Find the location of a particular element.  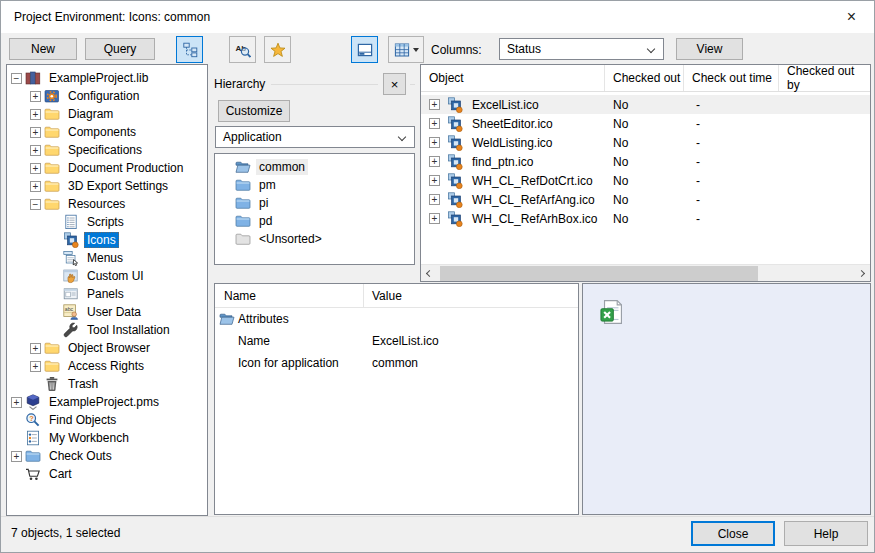

userdata-icon is located at coordinates (71, 312).